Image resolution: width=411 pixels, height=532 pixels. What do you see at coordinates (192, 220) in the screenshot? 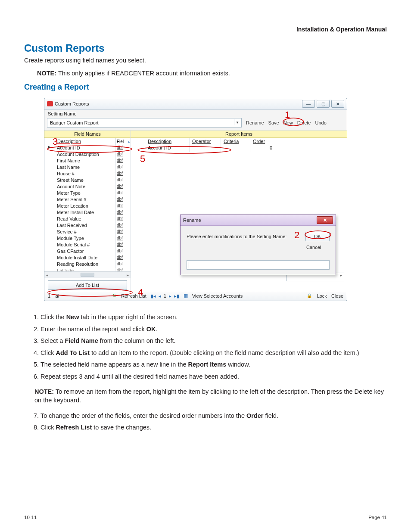
I see `dialog-title: Rename` at bounding box center [192, 220].